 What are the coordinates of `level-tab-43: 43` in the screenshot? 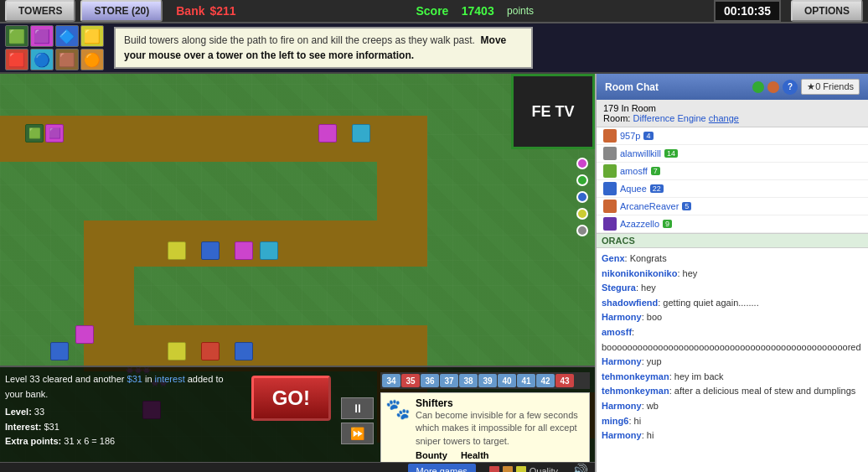 It's located at (565, 381).